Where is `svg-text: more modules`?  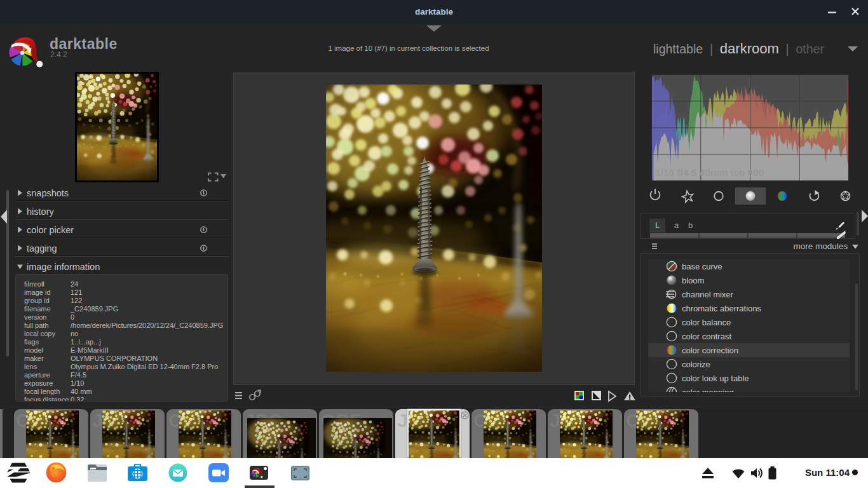
svg-text: more modules is located at coordinates (820, 247).